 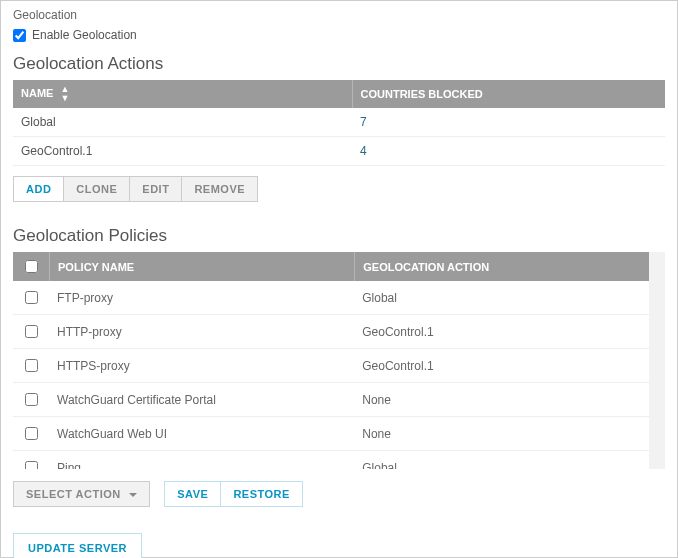 I want to click on enable-geolocation-label: Enable Geolocation, so click(x=84, y=35).